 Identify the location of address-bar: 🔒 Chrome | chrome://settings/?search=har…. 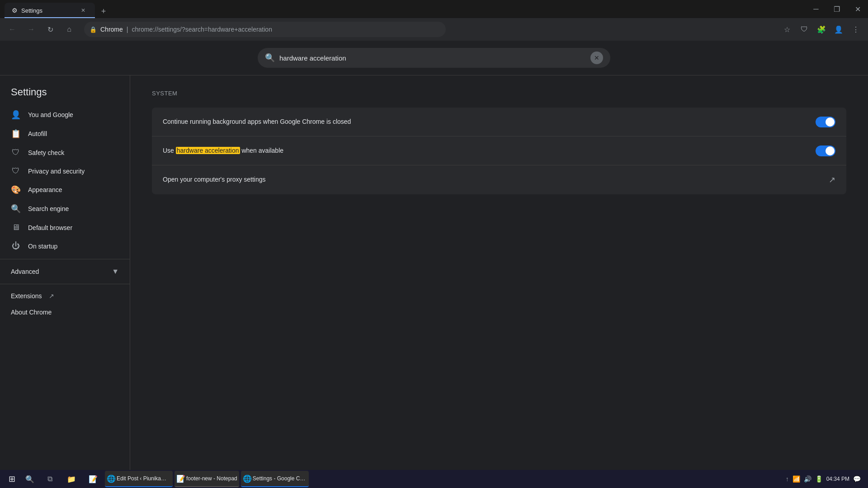
(265, 29).